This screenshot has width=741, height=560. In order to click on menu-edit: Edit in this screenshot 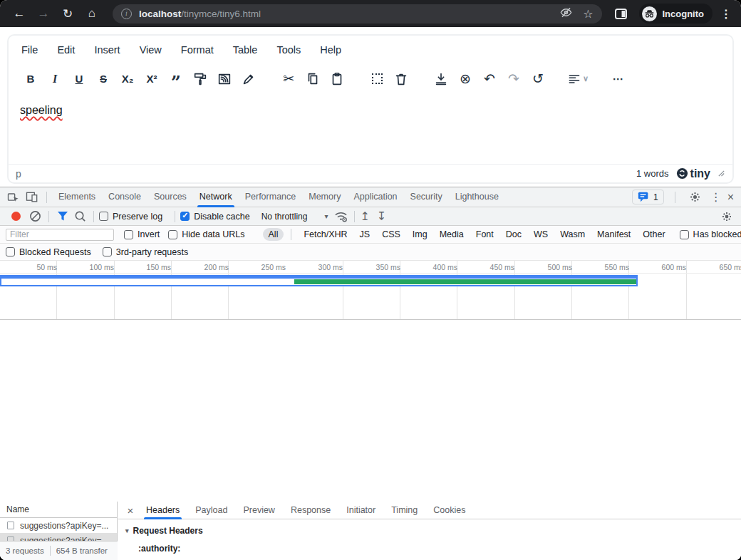, I will do `click(66, 50)`.